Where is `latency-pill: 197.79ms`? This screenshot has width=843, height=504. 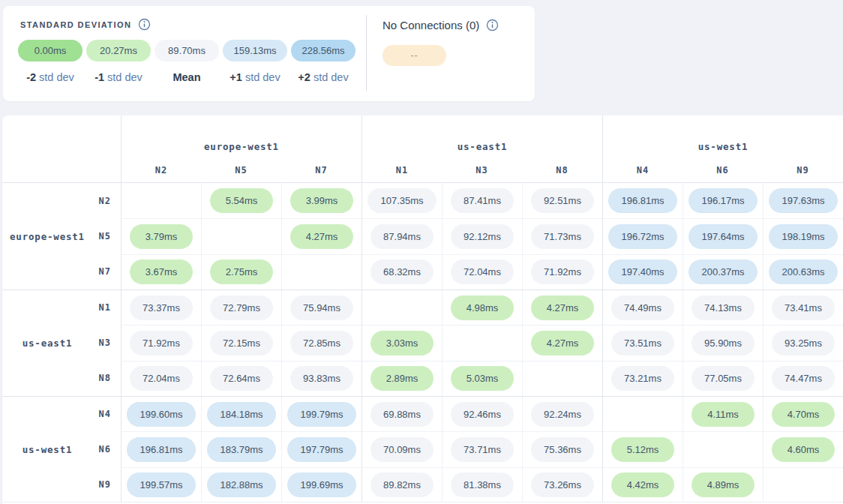
latency-pill: 197.79ms is located at coordinates (321, 450).